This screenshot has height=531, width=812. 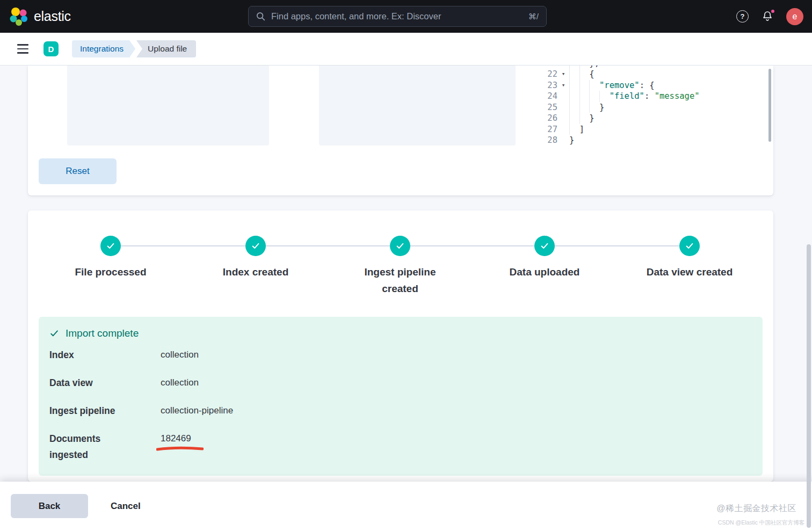 I want to click on code-text: {, so click(x=582, y=74).